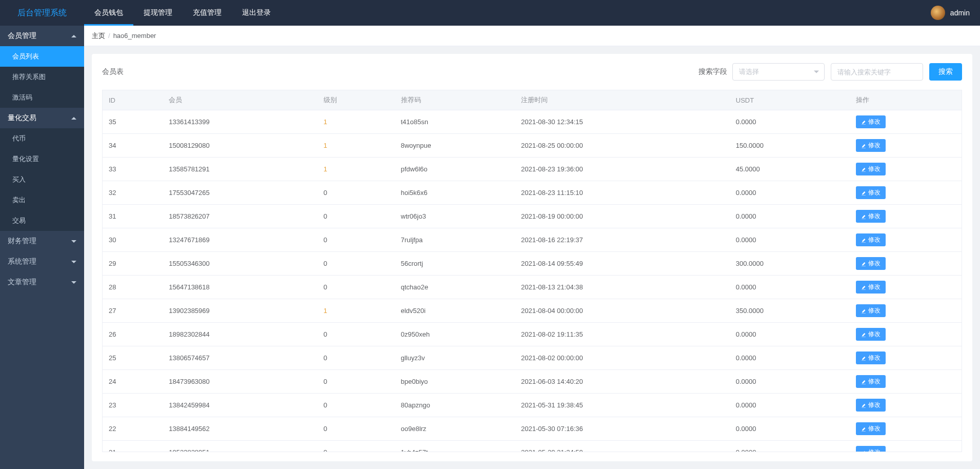 The image size is (980, 469). What do you see at coordinates (42, 139) in the screenshot?
I see `sidebar-item-1-0: 代币` at bounding box center [42, 139].